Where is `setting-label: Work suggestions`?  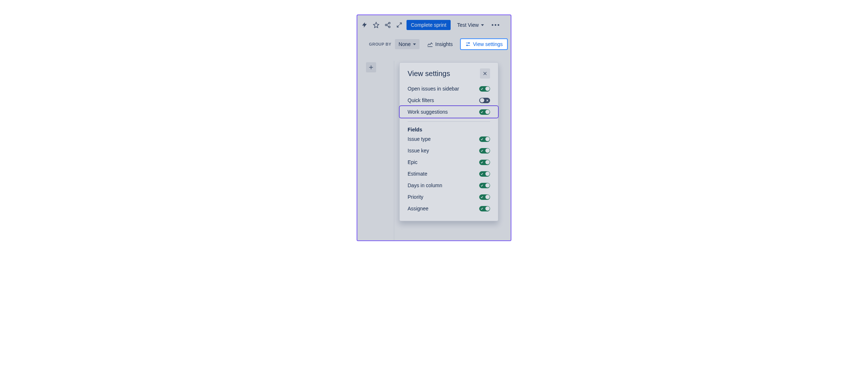 setting-label: Work suggestions is located at coordinates (427, 112).